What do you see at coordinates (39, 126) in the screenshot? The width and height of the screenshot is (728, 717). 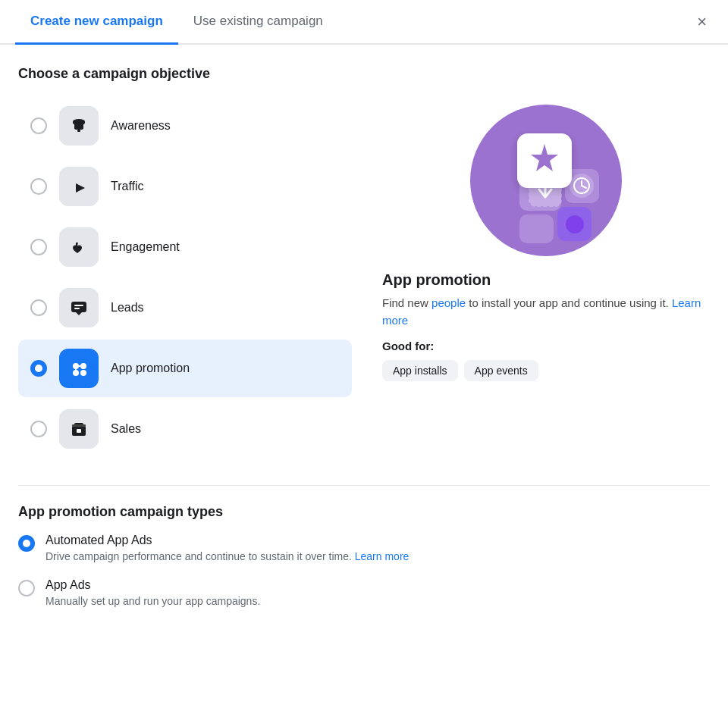 I see `radio-awareness` at bounding box center [39, 126].